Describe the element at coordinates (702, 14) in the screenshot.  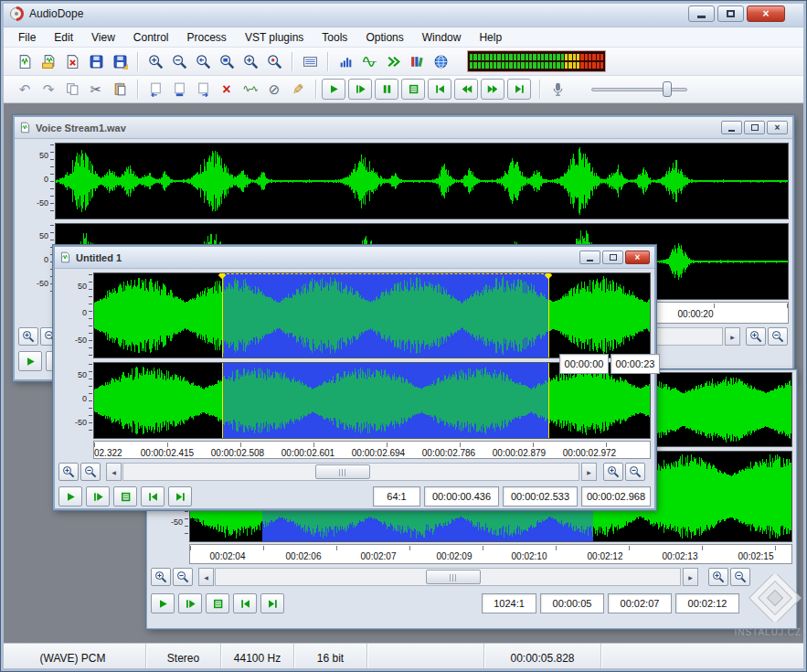
I see `minimize-button` at that location.